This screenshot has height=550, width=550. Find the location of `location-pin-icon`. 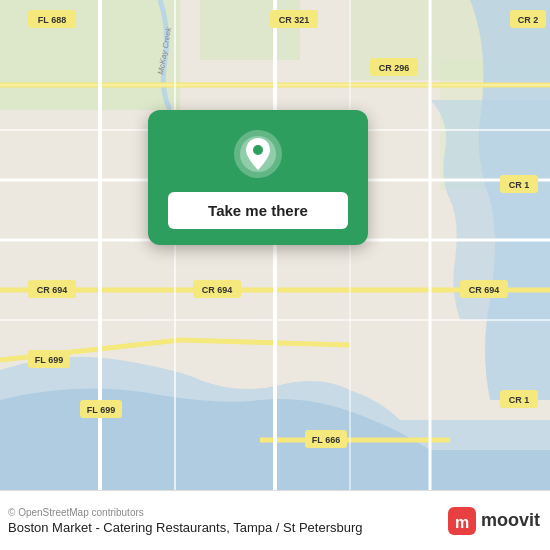

location-pin-icon is located at coordinates (258, 154).